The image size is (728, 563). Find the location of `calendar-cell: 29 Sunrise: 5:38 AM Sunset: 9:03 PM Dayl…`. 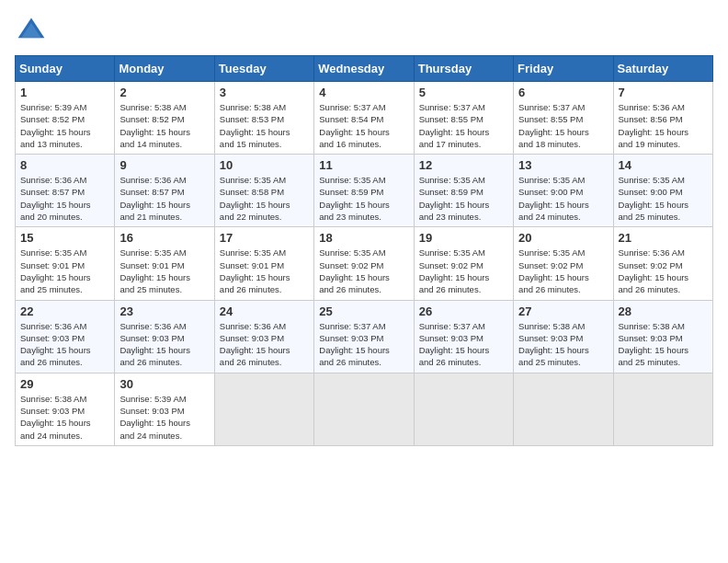

calendar-cell: 29 Sunrise: 5:38 AM Sunset: 9:03 PM Dayl… is located at coordinates (65, 408).